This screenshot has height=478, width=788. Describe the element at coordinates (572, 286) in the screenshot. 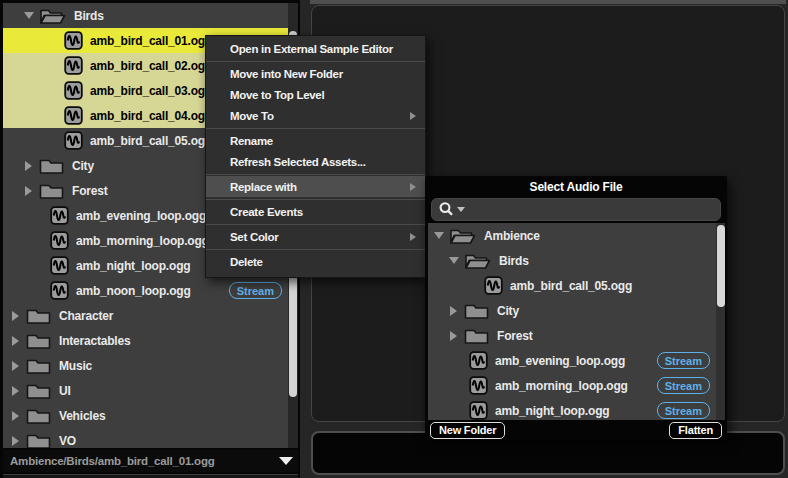

I see `tree-file-row: amb_bird_call_05.ogg` at that location.